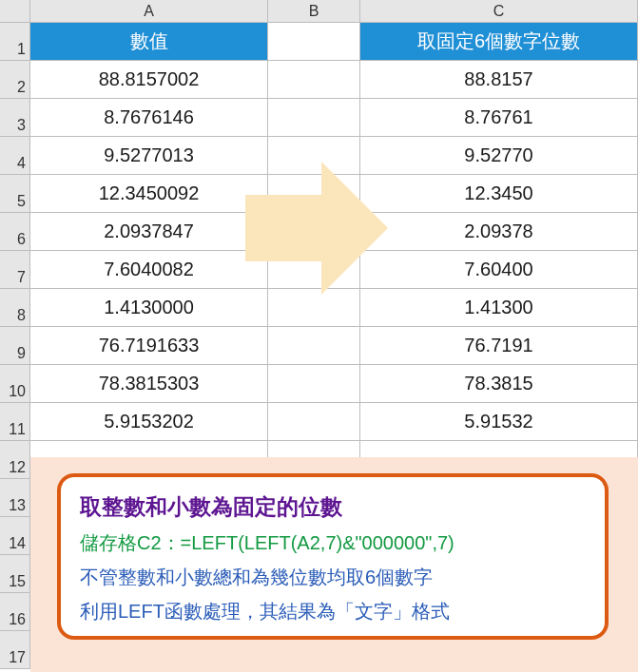 The image size is (638, 672). I want to click on row-header: 4, so click(15, 156).